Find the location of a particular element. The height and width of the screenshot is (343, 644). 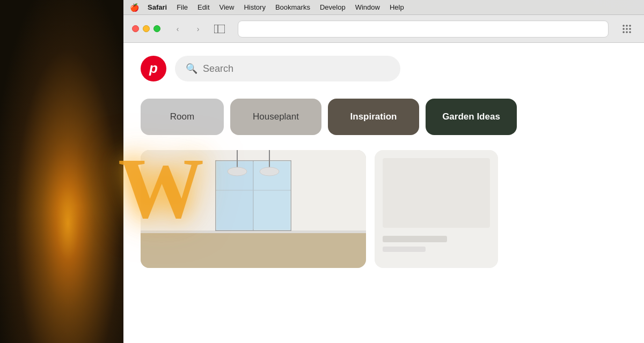

pinterest-header: p 🔍 Search is located at coordinates (384, 69).